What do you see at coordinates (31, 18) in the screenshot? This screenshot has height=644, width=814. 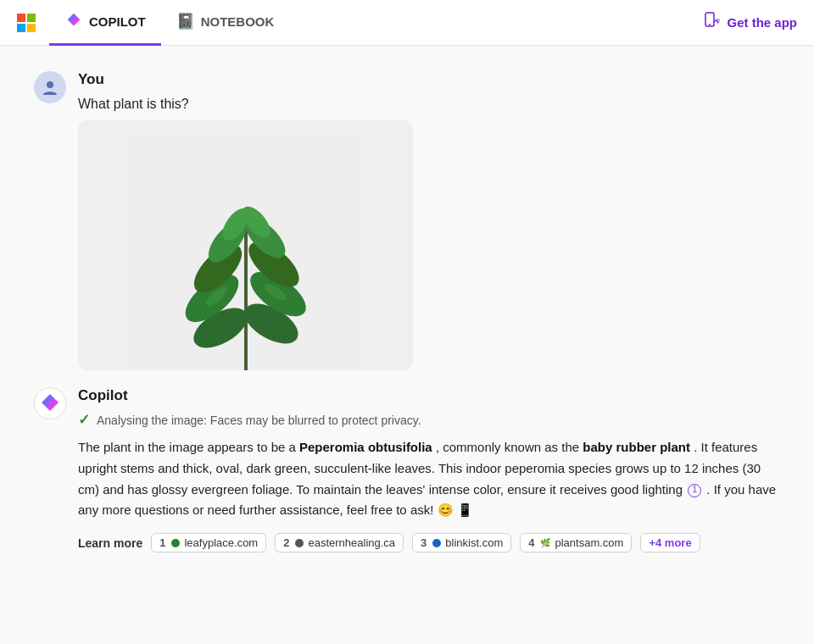 I see `ms-logo-green` at bounding box center [31, 18].